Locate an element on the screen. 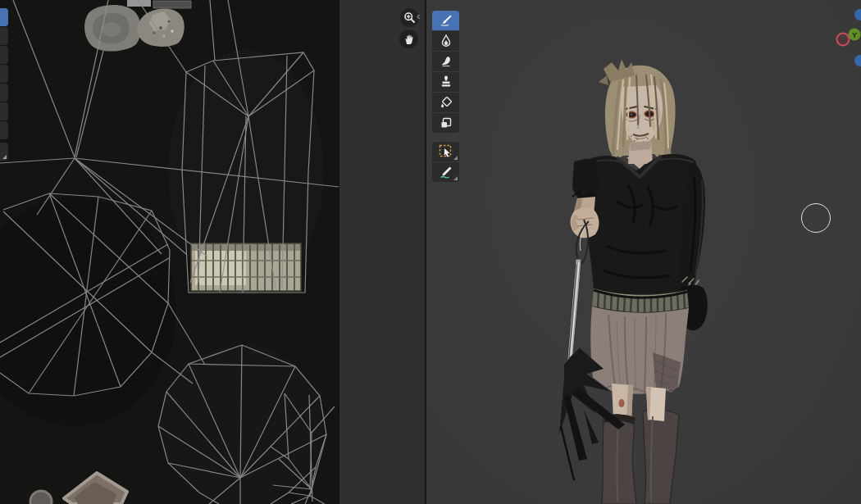  image-editor-toolbar-collapsed is located at coordinates (4, 85).